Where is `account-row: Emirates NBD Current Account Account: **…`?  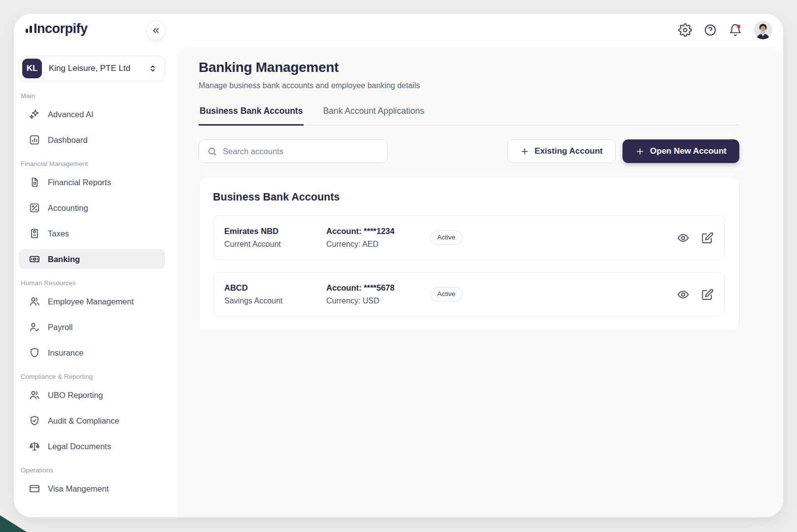
account-row: Emirates NBD Current Account Account: **… is located at coordinates (469, 237).